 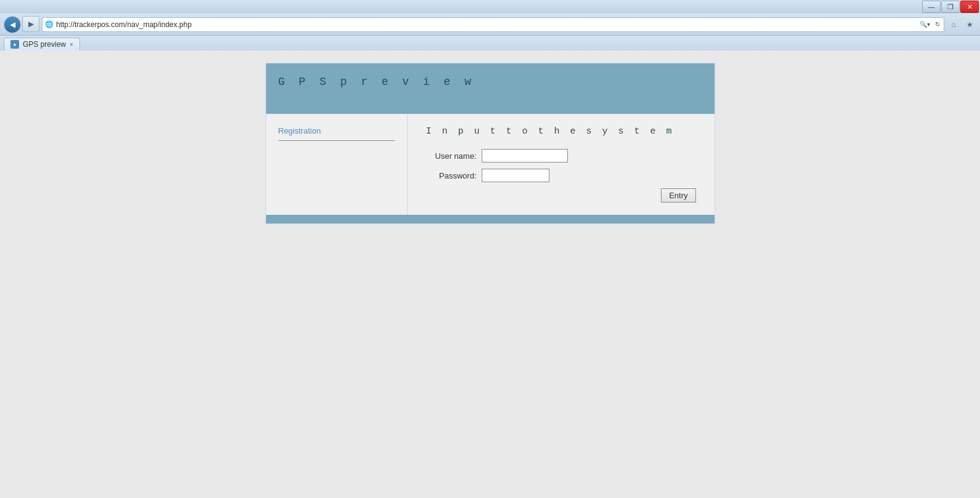 What do you see at coordinates (950, 7) in the screenshot?
I see `window-controls: — ❐ ✕` at bounding box center [950, 7].